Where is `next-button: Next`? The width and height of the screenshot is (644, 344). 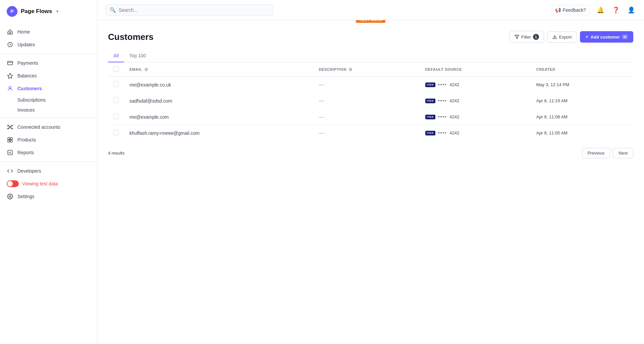
next-button: Next is located at coordinates (623, 153).